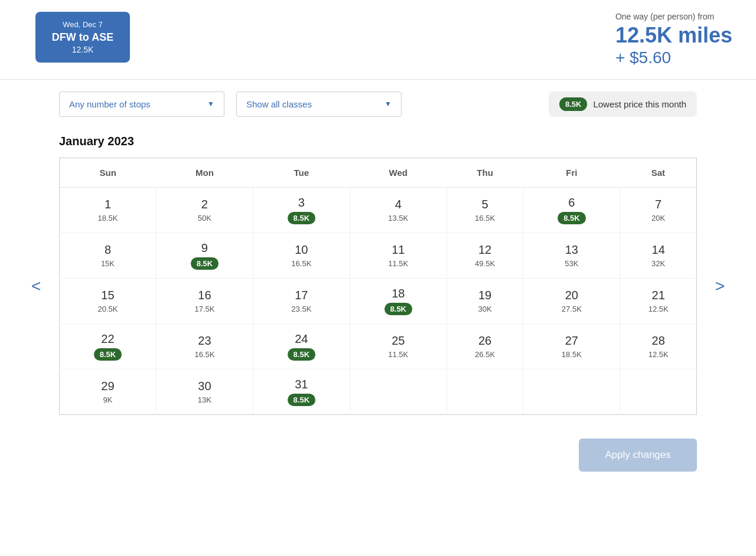 This screenshot has height=556, width=756. What do you see at coordinates (572, 346) in the screenshot?
I see `calendar-day-cell: 2718.5K` at bounding box center [572, 346].